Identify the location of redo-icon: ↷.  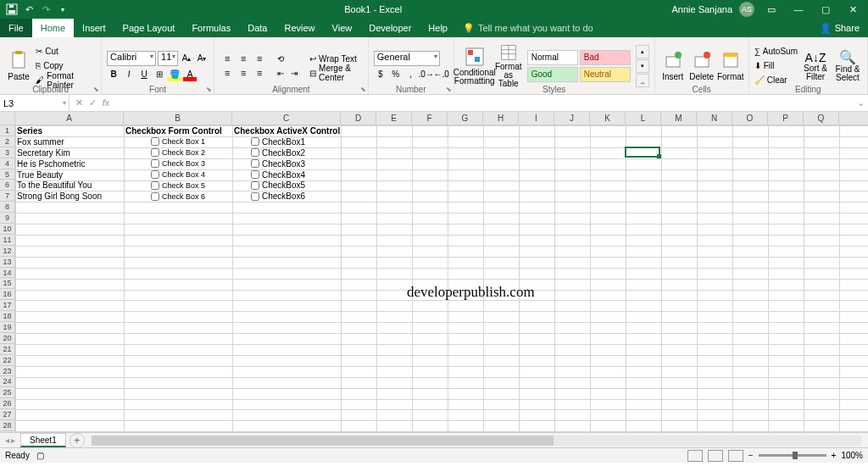
(46, 9).